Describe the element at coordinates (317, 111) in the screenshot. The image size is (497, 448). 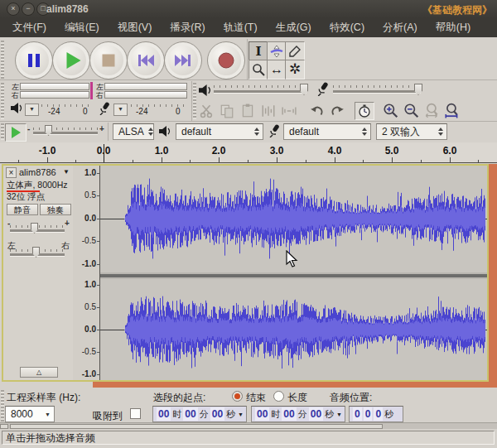
I see `undo-button` at that location.